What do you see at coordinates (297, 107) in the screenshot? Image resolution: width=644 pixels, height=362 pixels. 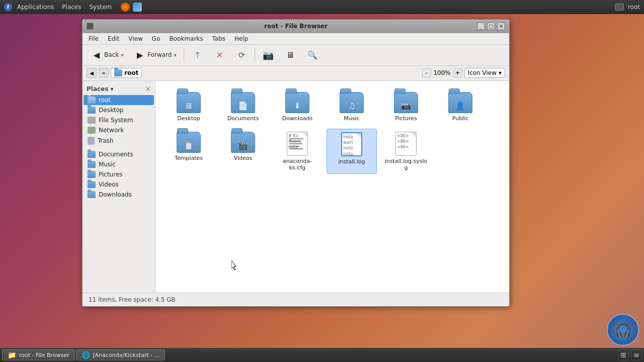 I see `file-item-downloads: ⬇ Downloads` at bounding box center [297, 107].